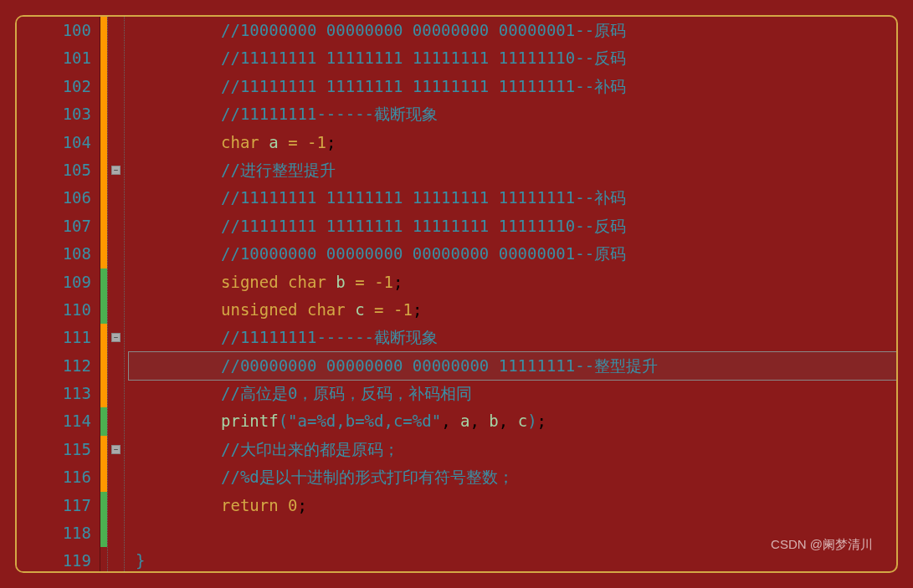 Image resolution: width=913 pixels, height=588 pixels. I want to click on line-number: 102, so click(54, 87).